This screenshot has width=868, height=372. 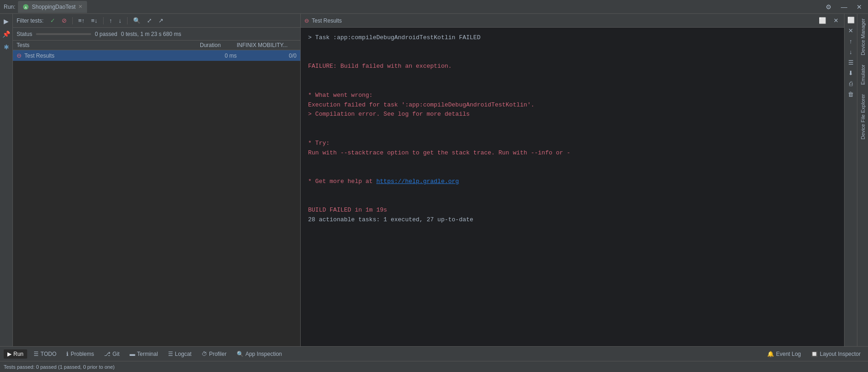 What do you see at coordinates (157, 55) in the screenshot?
I see `table-row: ⊖ Test Results 0 ms 0/0` at bounding box center [157, 55].